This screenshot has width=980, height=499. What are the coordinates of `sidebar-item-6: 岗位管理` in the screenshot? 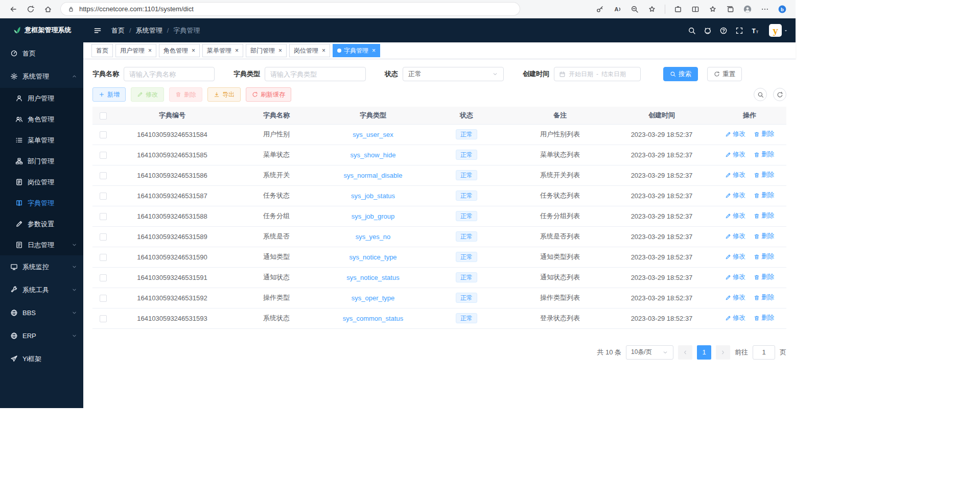 It's located at (42, 182).